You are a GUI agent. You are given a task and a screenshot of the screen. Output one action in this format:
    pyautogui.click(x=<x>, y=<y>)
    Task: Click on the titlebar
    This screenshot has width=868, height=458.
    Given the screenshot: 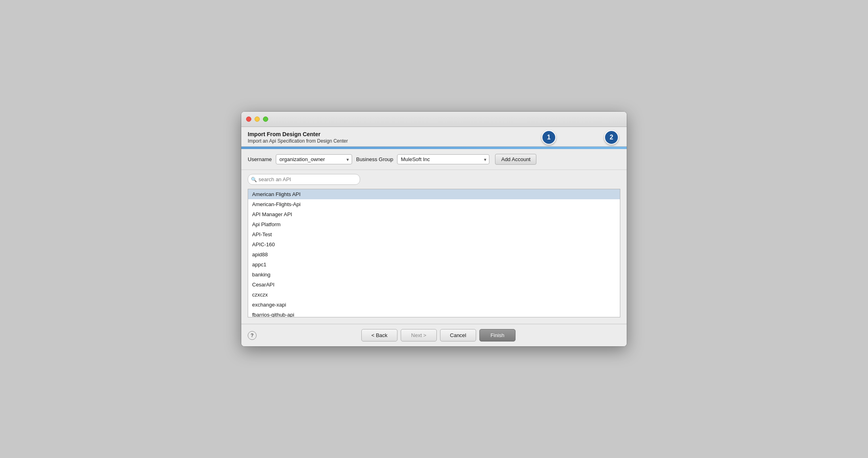 What is the action you would take?
    pyautogui.click(x=434, y=119)
    